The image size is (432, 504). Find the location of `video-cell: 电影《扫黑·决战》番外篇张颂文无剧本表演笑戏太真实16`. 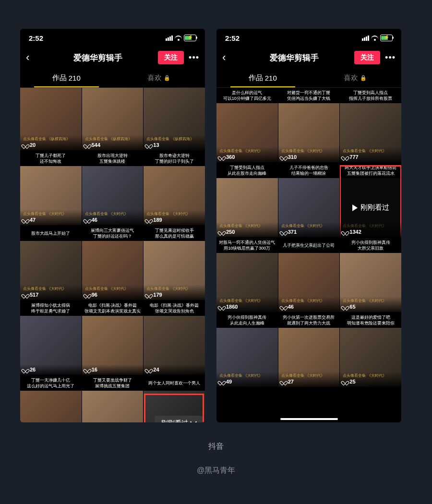

video-cell: 电影《扫黑·决战》番外篇张颂文无剧本表演笑戏太真实16 is located at coordinates (113, 338).